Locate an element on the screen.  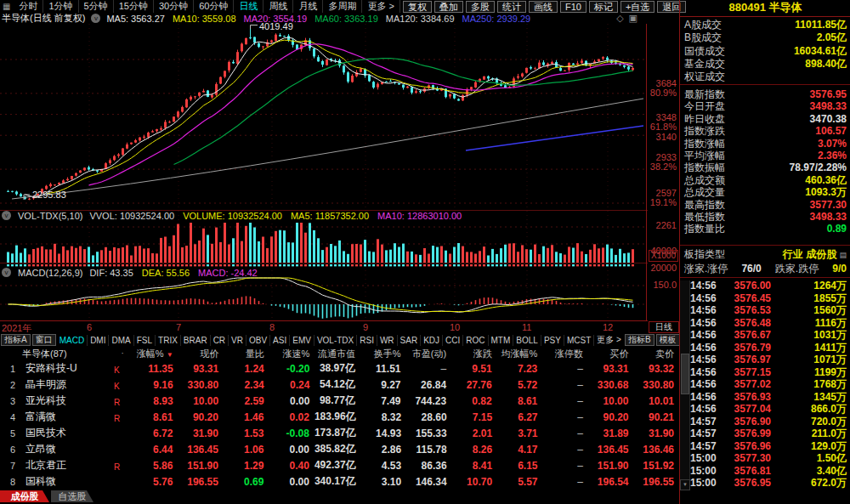
table-row-国科微: 8 国科微 5.76196.550.690.00340.17亿3.10146.3… is located at coordinates (340, 481).